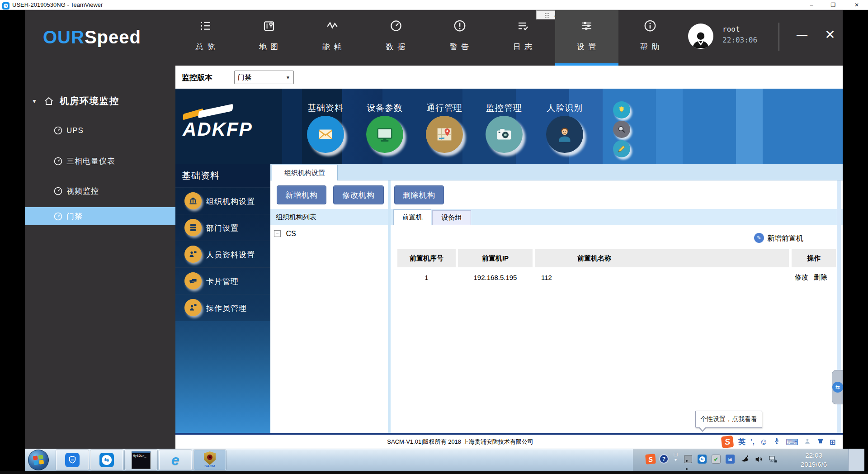 Image resolution: width=868 pixels, height=474 pixels. What do you see at coordinates (802, 278) in the screenshot?
I see `row-edit-link: 修改` at bounding box center [802, 278].